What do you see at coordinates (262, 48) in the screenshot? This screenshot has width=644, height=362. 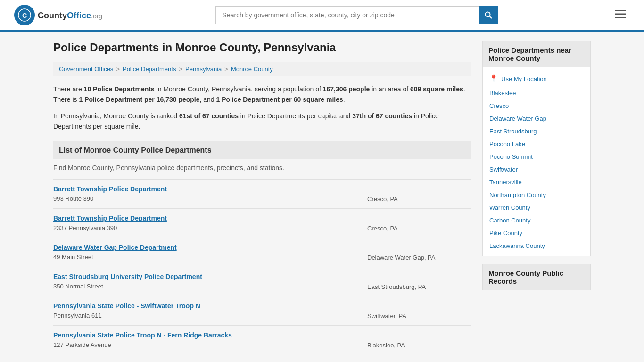 I see `page-title: Police Departments in Monroe County, Pen…` at bounding box center [262, 48].